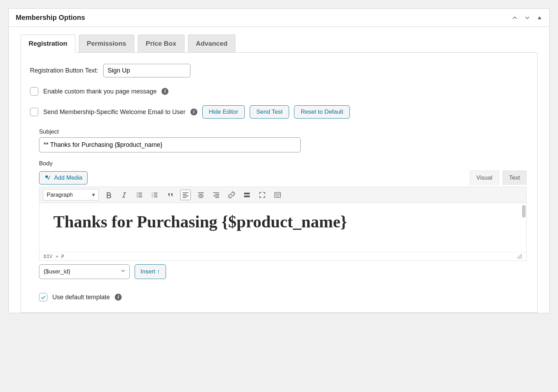 This screenshot has height=392, width=558. Describe the element at coordinates (322, 112) in the screenshot. I see `reset-default-button: Reset to Default` at that location.